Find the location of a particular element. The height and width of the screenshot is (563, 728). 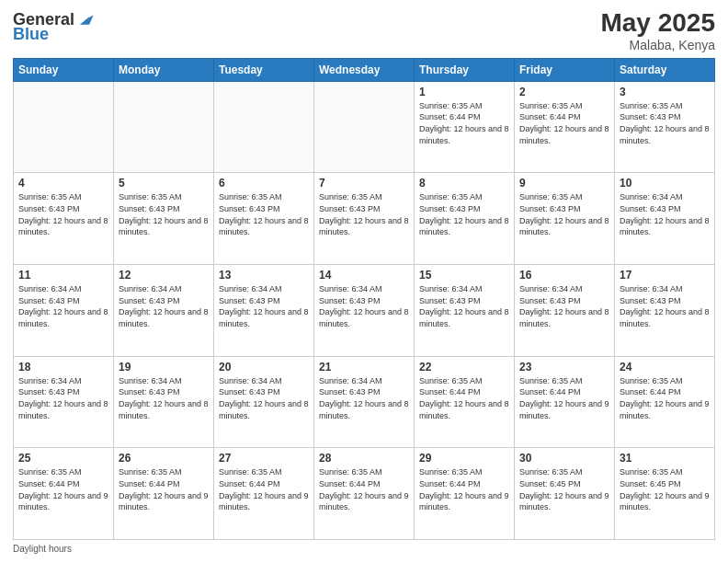

day-number: 15 is located at coordinates (464, 275).